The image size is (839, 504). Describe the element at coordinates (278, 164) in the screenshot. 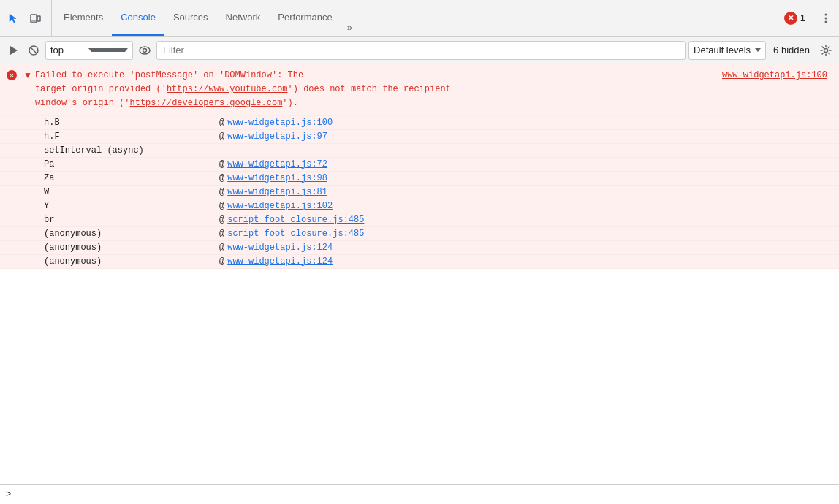

I see `stack-file-link: www-widgetapi.js:72` at that location.